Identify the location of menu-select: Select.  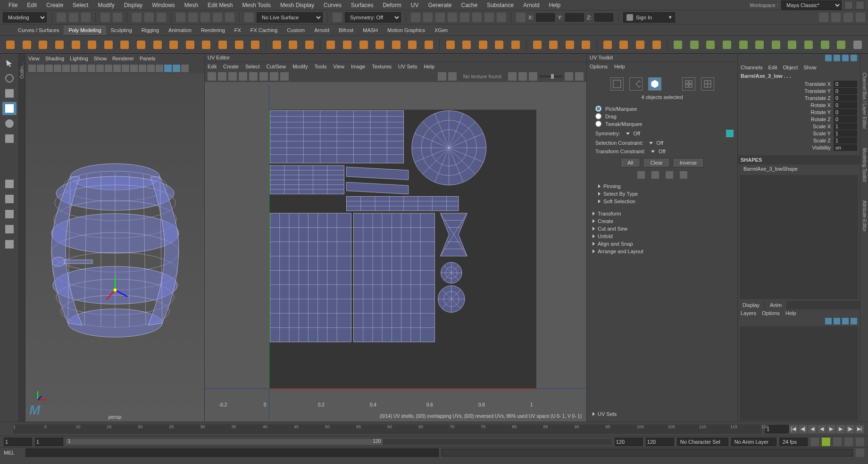
(80, 5).